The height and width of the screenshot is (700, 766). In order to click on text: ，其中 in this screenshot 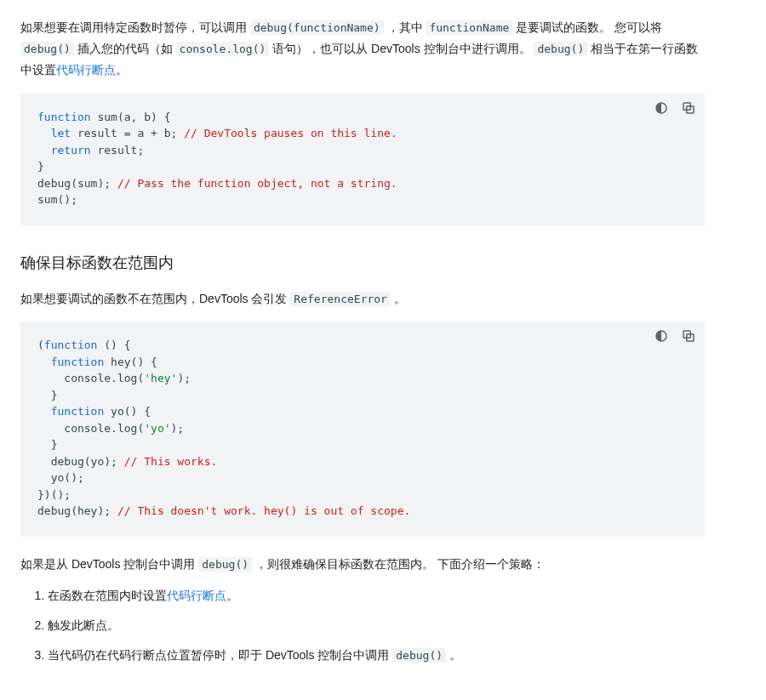, I will do `click(407, 27)`.